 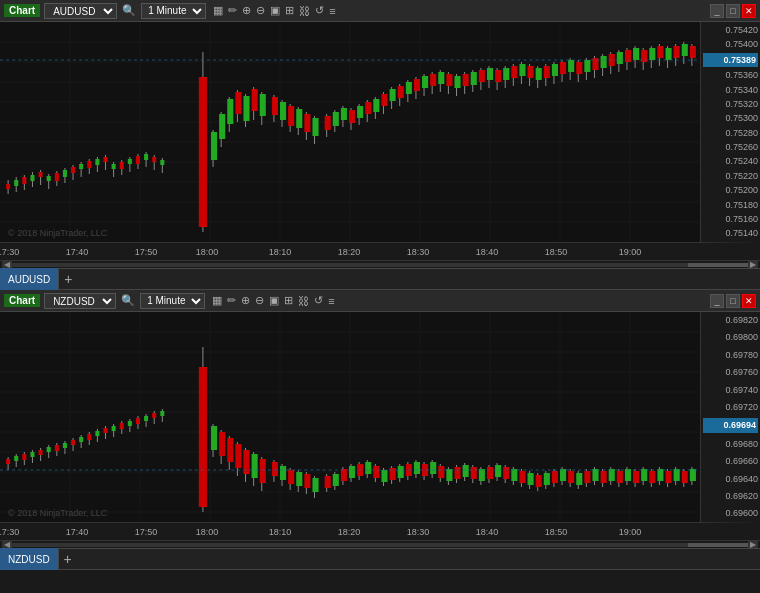 I want to click on chart2-bar-chart-icon: ▦, so click(x=217, y=300).